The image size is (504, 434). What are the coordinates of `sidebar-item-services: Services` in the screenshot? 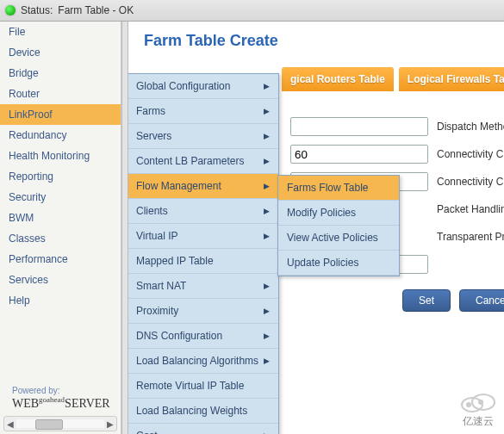 It's located at (60, 280).